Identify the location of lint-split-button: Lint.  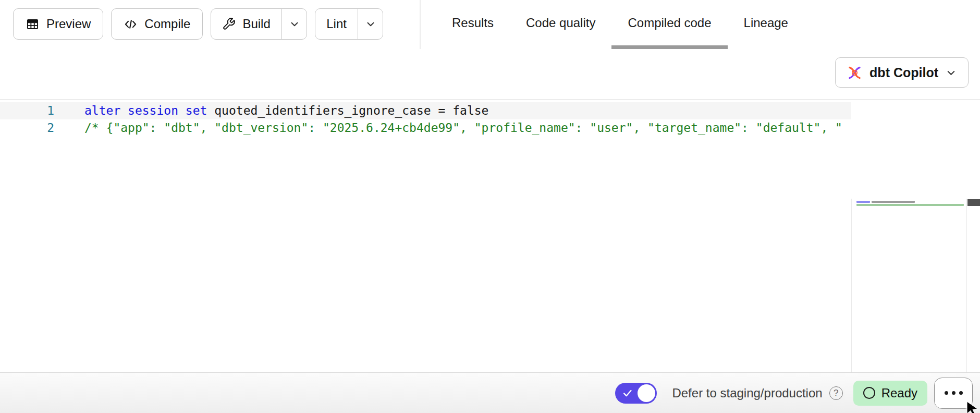
(349, 24).